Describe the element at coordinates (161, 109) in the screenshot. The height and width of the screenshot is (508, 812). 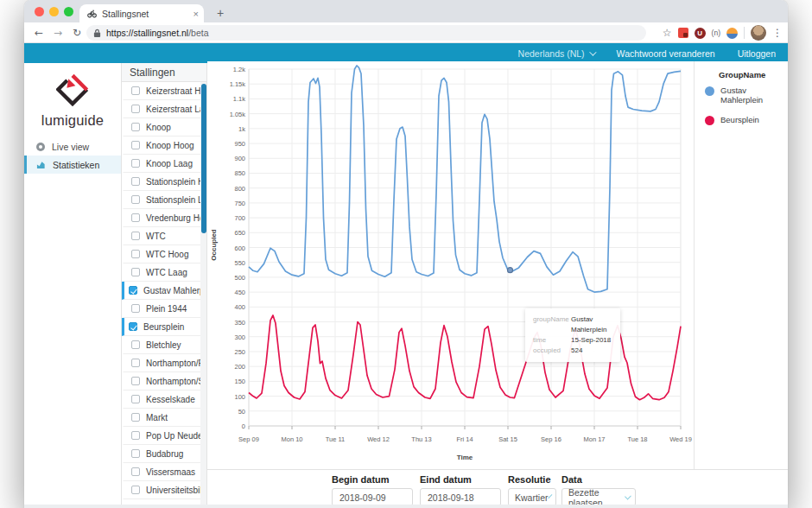
I see `stalling-list-item: Keizerstraat Laag` at that location.